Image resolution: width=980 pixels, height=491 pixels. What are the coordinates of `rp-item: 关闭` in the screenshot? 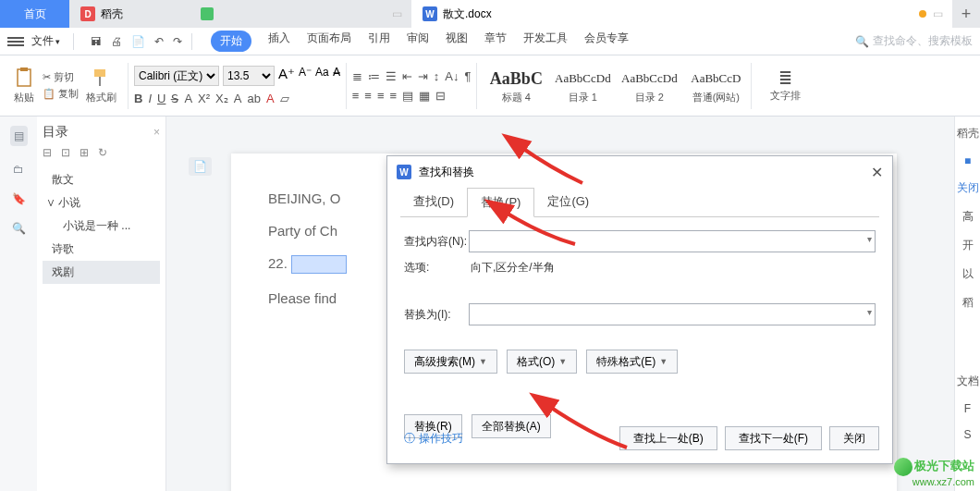 It's located at (968, 189).